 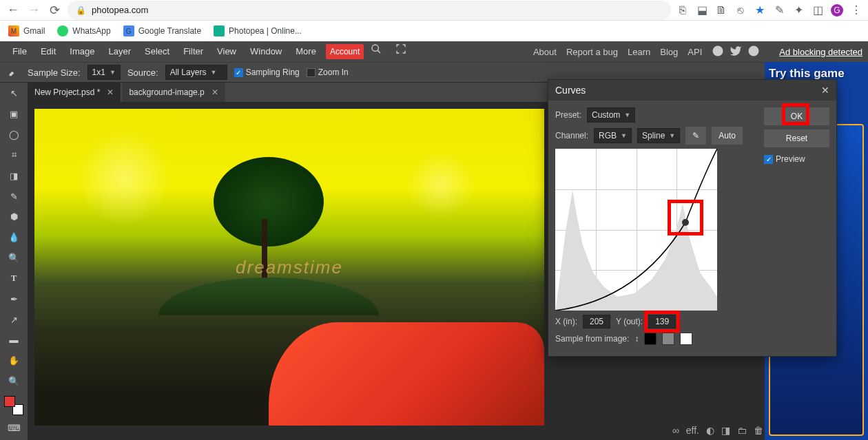 I want to click on ok-button: OK, so click(x=796, y=116).